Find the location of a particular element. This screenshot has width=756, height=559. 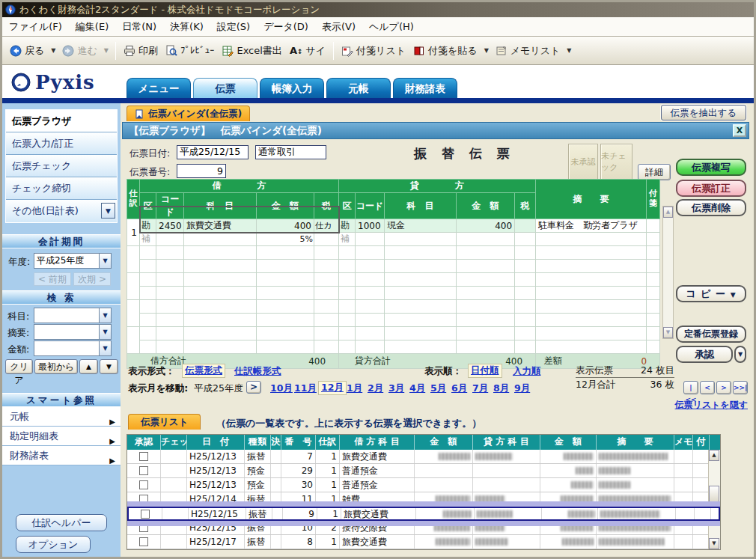

format-journal-link: 仕訳帳形式 is located at coordinates (257, 371).